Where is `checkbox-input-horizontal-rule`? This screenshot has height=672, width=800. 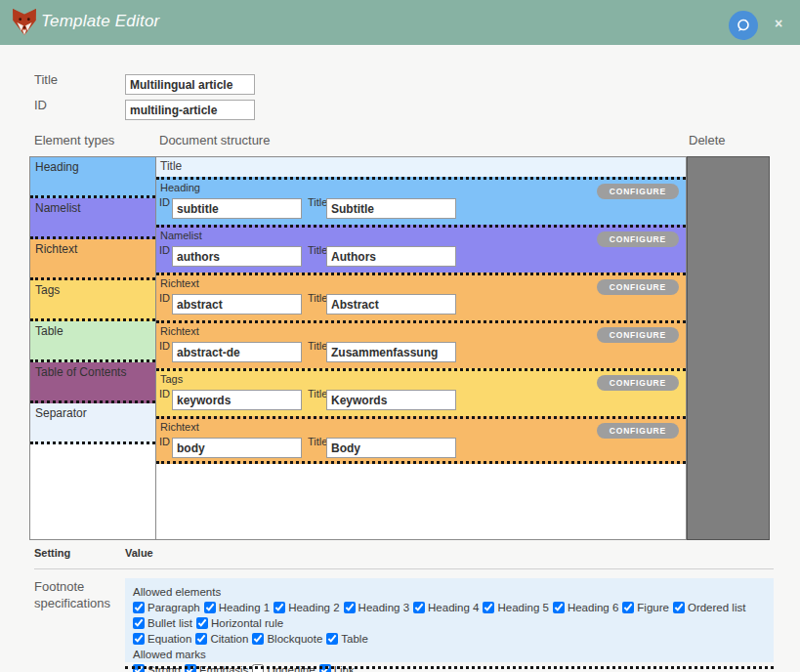
checkbox-input-horizontal-rule is located at coordinates (202, 623).